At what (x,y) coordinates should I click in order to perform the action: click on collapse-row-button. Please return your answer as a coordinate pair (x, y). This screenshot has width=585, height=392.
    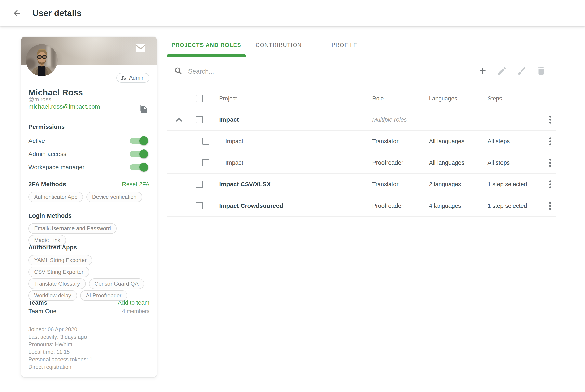
    Looking at the image, I should click on (179, 120).